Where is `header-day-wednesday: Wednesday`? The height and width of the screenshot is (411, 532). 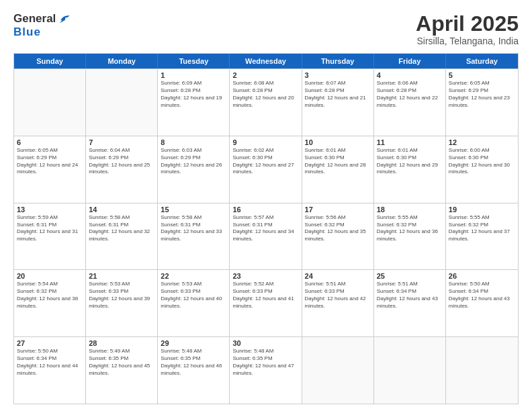
header-day-wednesday: Wednesday is located at coordinates (266, 61).